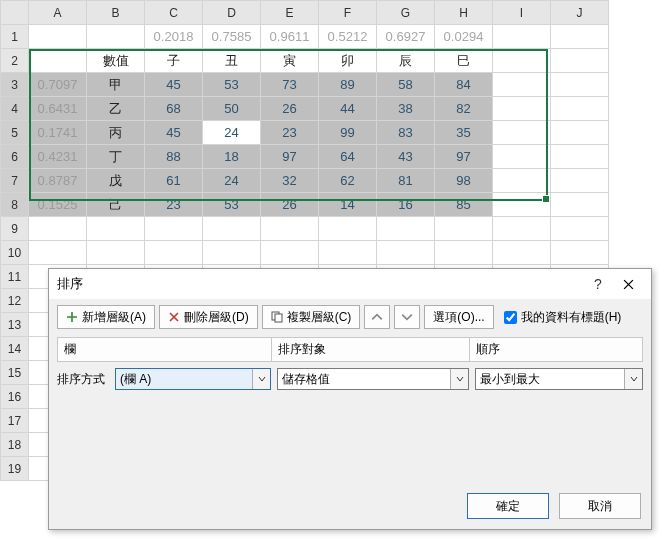 This screenshot has width=666, height=541. I want to click on sort-column-dropdown: (欄 A), so click(193, 379).